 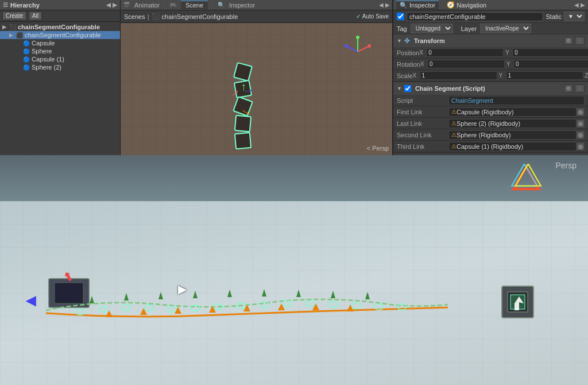 What do you see at coordinates (417, 5) in the screenshot?
I see `inspector-nav-inspector: 🔍 Inspector` at bounding box center [417, 5].